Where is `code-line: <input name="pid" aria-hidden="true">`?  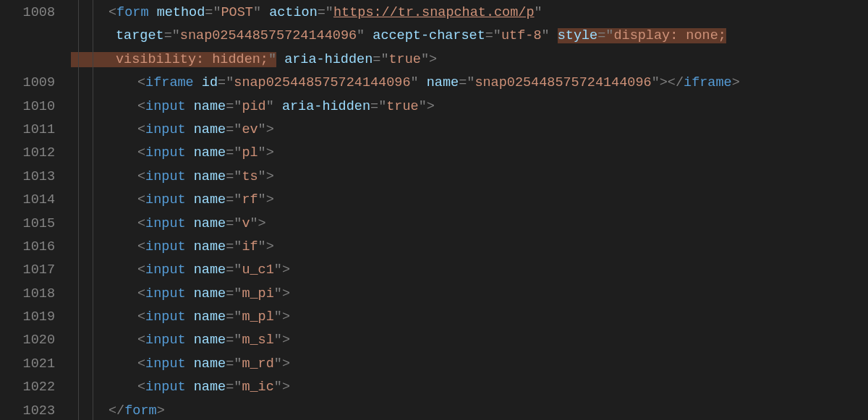
code-line: <input name="pid" aria-hidden="true"> is located at coordinates (469, 107).